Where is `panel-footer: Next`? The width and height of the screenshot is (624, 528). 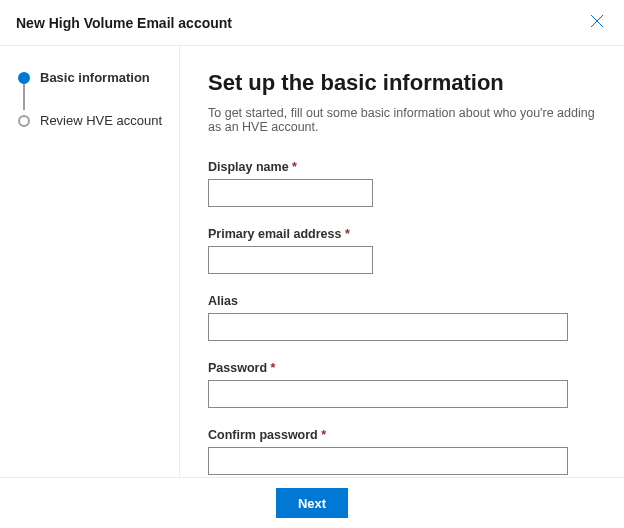
panel-footer: Next is located at coordinates (312, 502).